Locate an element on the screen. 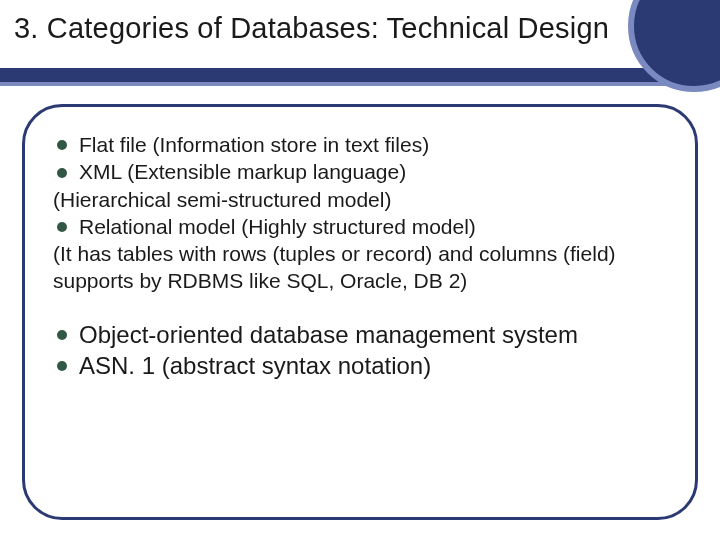 The height and width of the screenshot is (540, 720). list-item: Relational model (Highly structured mode… is located at coordinates (360, 226).